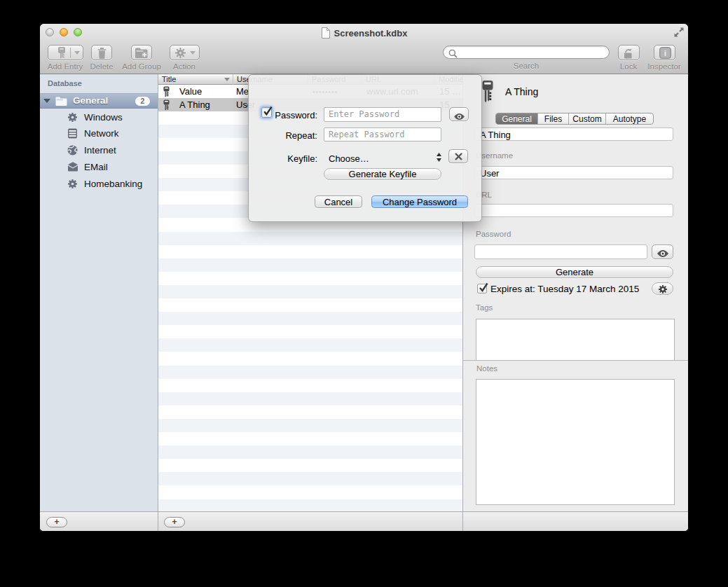 Image resolution: width=728 pixels, height=587 pixels. Describe the element at coordinates (47, 101) in the screenshot. I see `disclosure-triangle-icon` at that location.